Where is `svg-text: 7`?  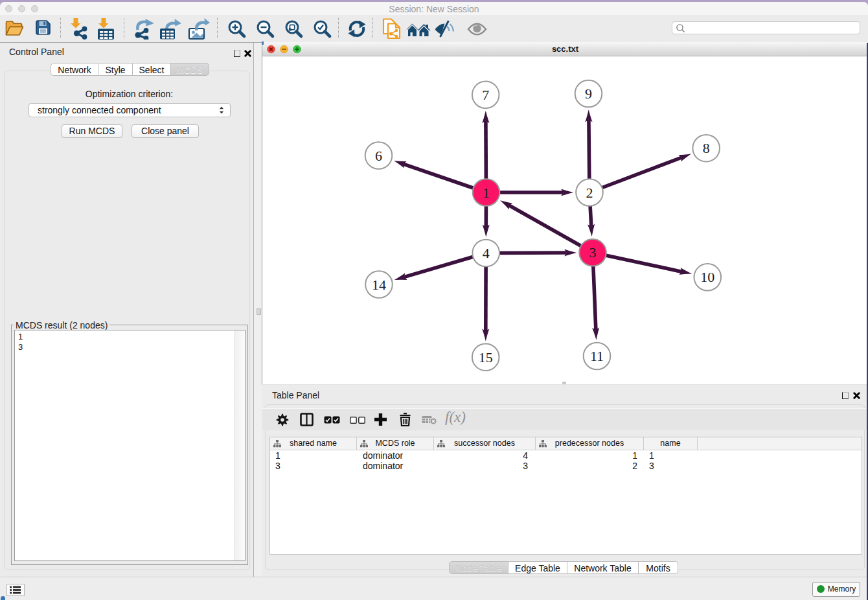 svg-text: 7 is located at coordinates (486, 95).